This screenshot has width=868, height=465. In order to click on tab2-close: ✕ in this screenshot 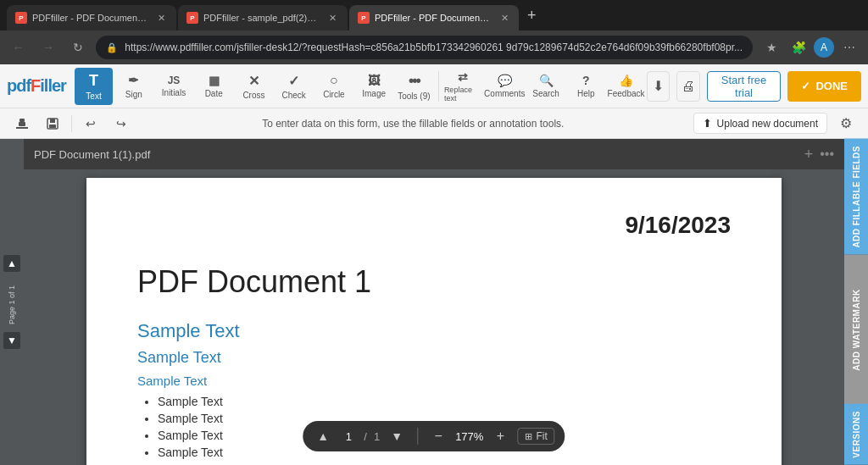, I will do `click(332, 18)`.